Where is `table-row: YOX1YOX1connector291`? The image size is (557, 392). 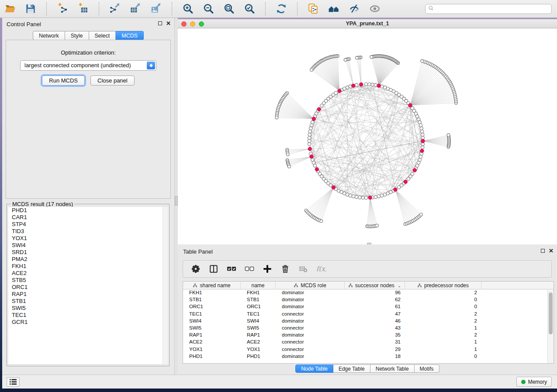
table-row: YOX1YOX1connector291 is located at coordinates (368, 350).